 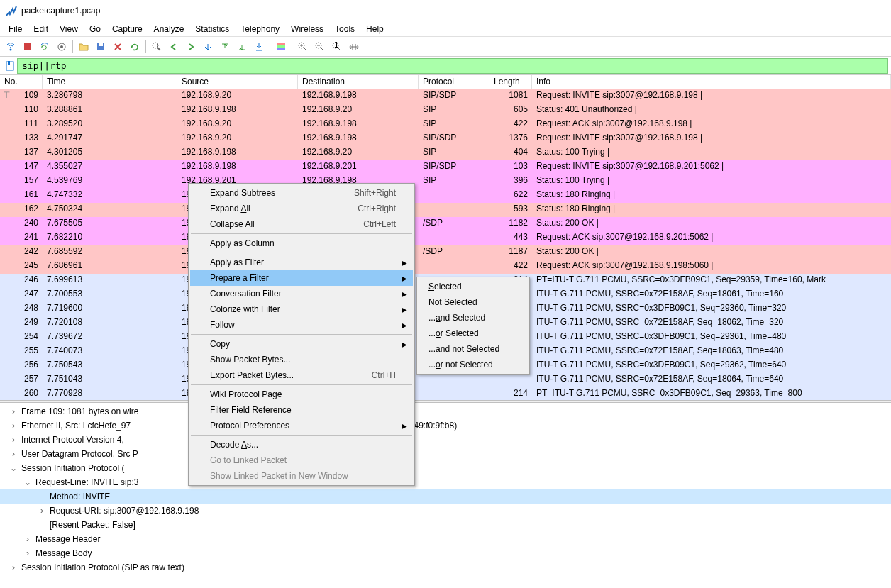 I want to click on col-proto: Protocol, so click(x=454, y=82).